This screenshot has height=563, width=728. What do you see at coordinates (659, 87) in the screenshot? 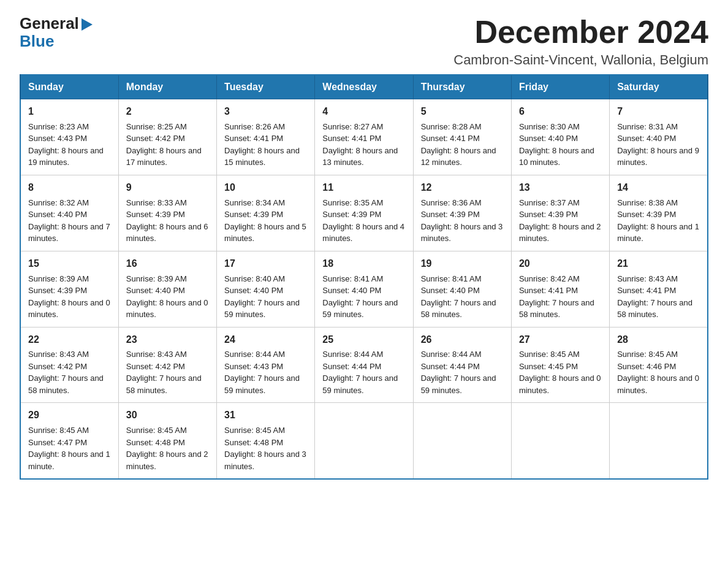
I see `day-of-week-header: Saturday` at bounding box center [659, 87].